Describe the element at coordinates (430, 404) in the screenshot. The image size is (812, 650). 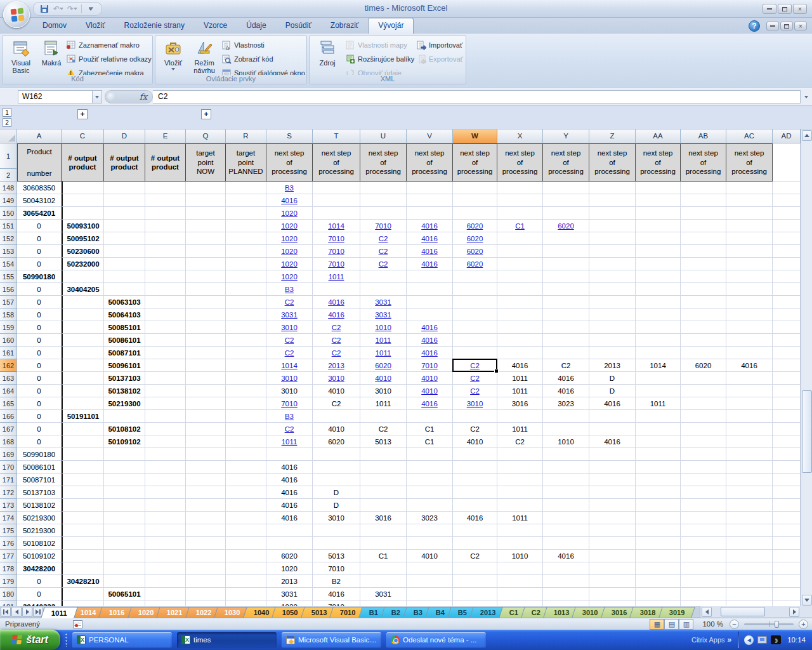
I see `cell-V165: 4016` at that location.